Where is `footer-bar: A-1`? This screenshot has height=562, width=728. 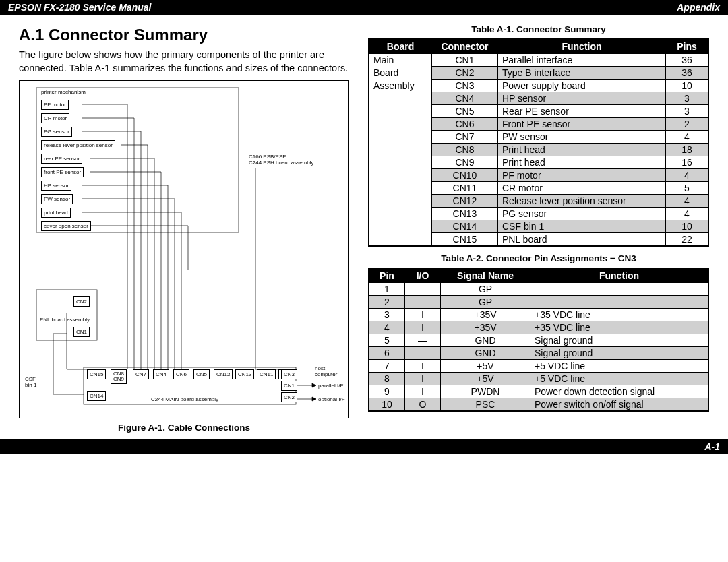 footer-bar: A-1 is located at coordinates (364, 447).